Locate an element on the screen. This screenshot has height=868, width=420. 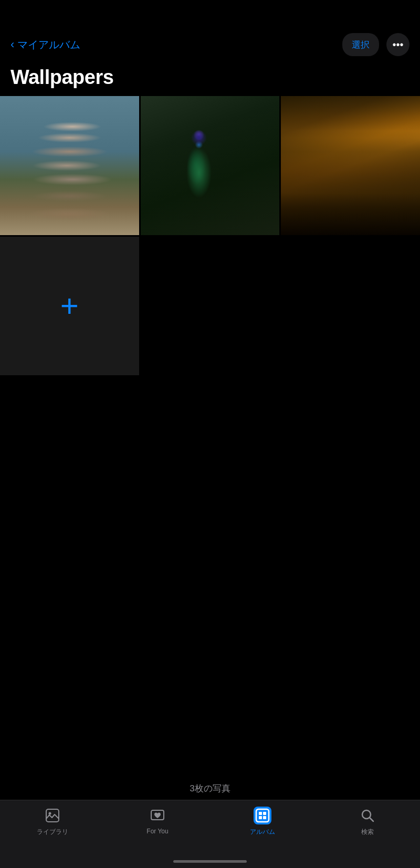
for-you-tab-icon is located at coordinates (158, 816).